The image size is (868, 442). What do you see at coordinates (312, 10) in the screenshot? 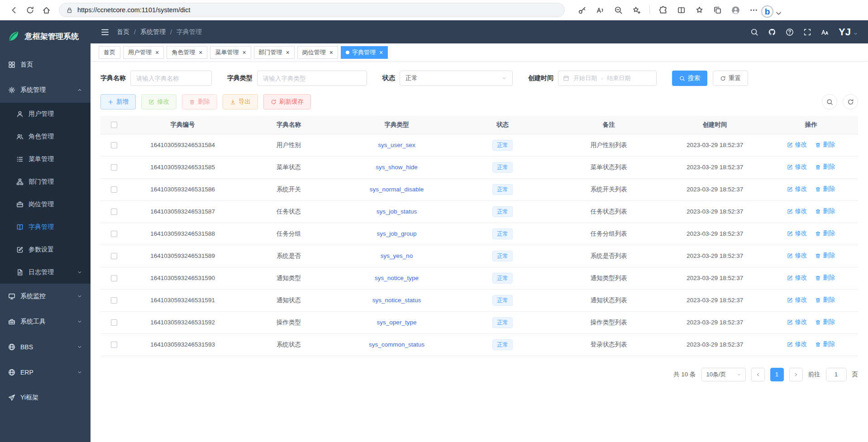
I see `address-bar: https://ccnetcore.com:1101/system/dict` at bounding box center [312, 10].